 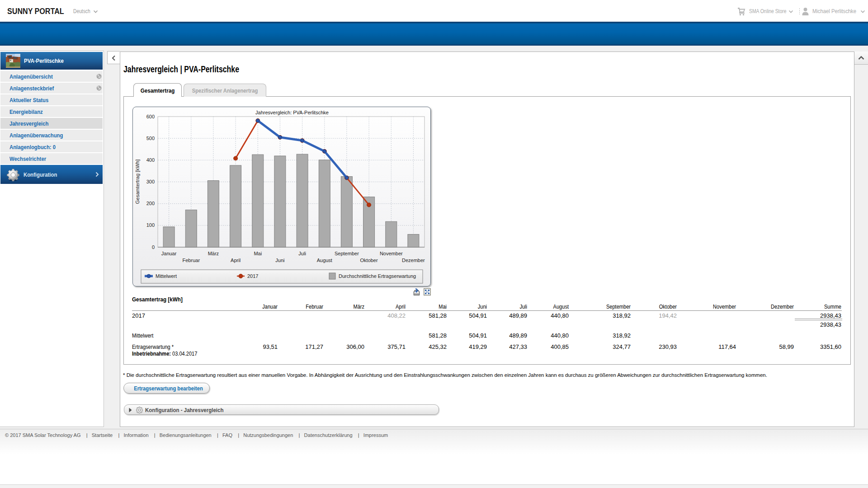 What do you see at coordinates (192, 260) in the screenshot?
I see `svg-text: Februar` at bounding box center [192, 260].